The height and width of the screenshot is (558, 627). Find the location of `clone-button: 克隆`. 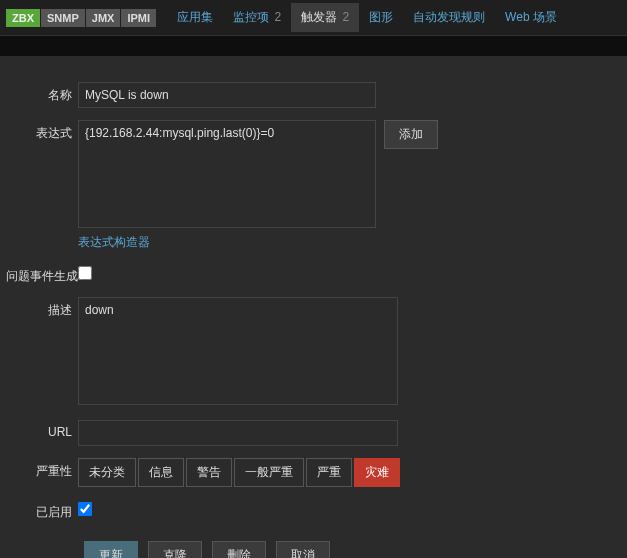

clone-button: 克隆 is located at coordinates (175, 550).